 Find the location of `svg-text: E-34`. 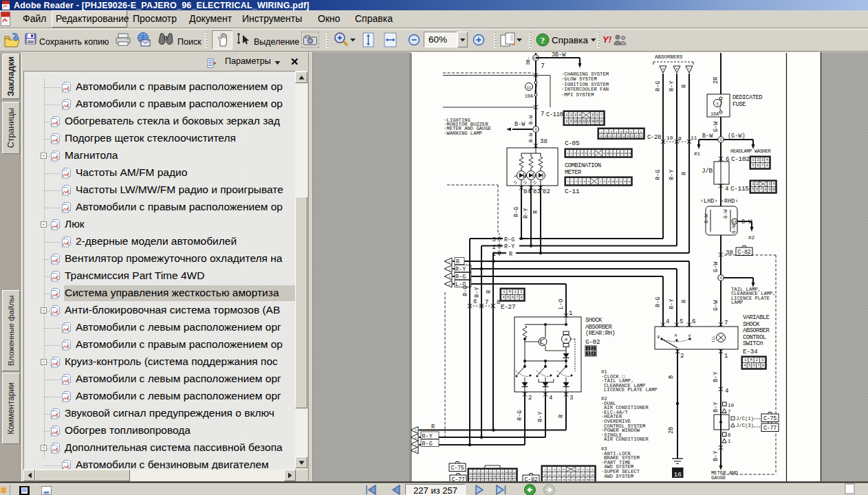

svg-text: E-34 is located at coordinates (750, 352).